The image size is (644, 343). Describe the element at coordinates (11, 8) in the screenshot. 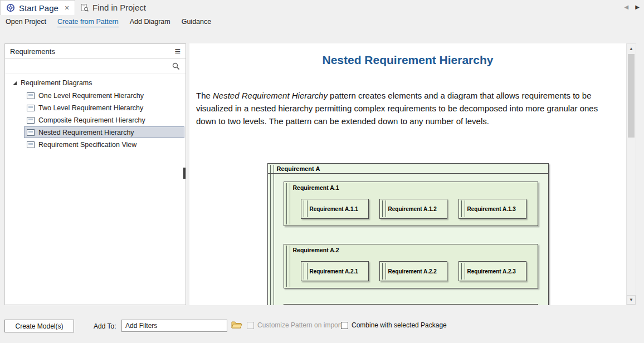

I see `start-page-icon` at that location.